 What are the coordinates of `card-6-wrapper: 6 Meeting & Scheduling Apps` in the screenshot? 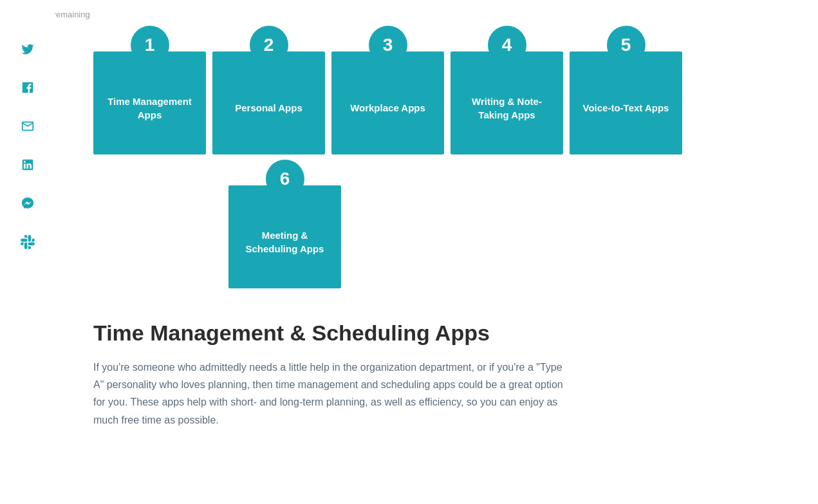 It's located at (284, 224).